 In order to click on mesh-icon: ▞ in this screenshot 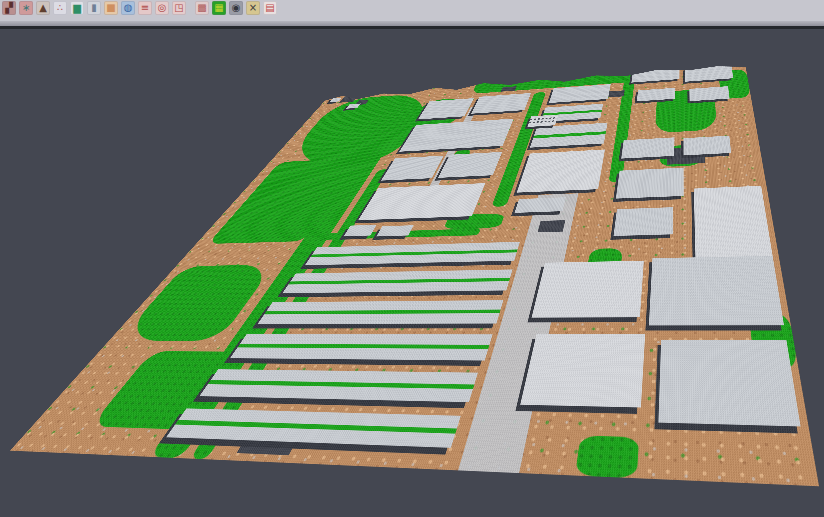, I will do `click(9, 8)`.